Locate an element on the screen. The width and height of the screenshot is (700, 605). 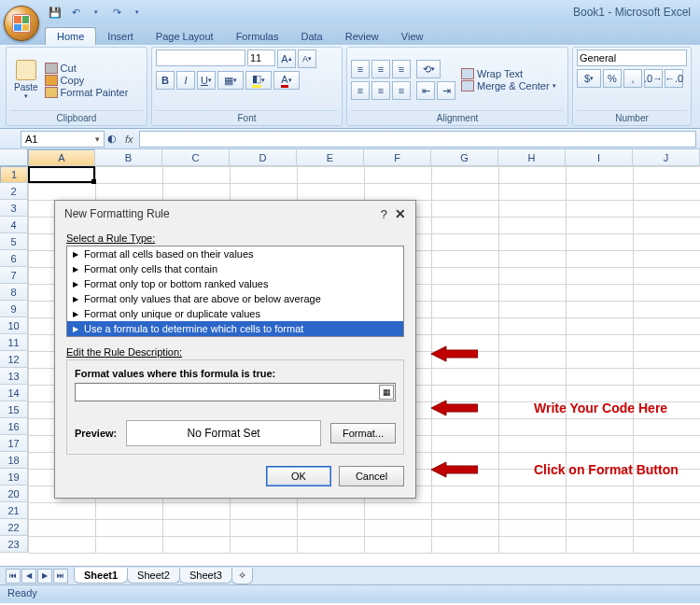
fx-icon: fx is located at coordinates (129, 139).